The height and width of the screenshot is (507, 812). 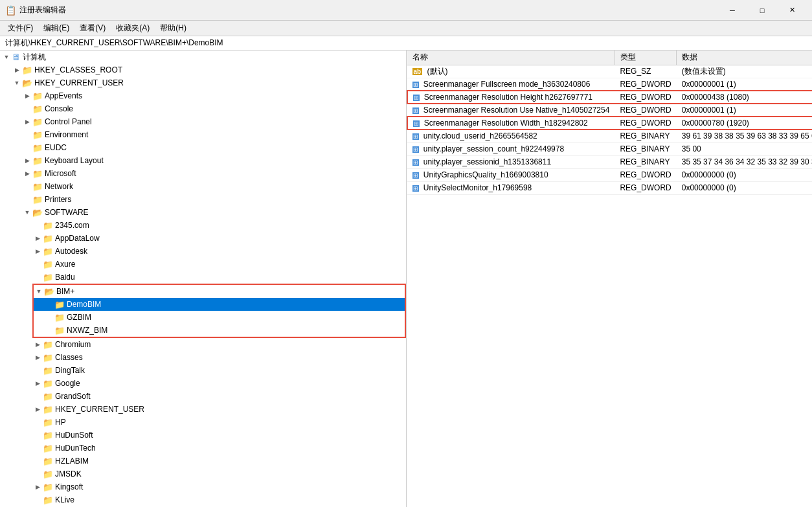 I want to click on tree-item-controlpanel: ▶ 📁 Control Panel, so click(x=203, y=122).